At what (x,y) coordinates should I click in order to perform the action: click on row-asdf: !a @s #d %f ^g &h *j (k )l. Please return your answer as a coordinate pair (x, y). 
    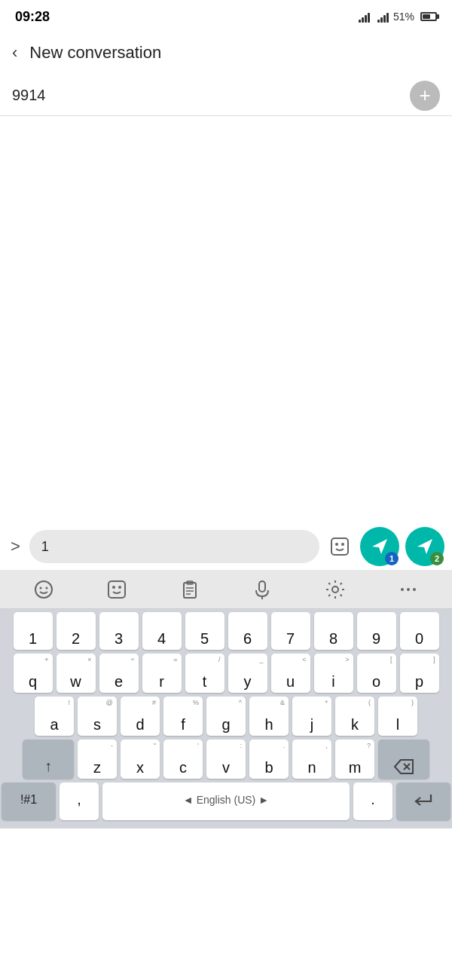
    Looking at the image, I should click on (226, 716).